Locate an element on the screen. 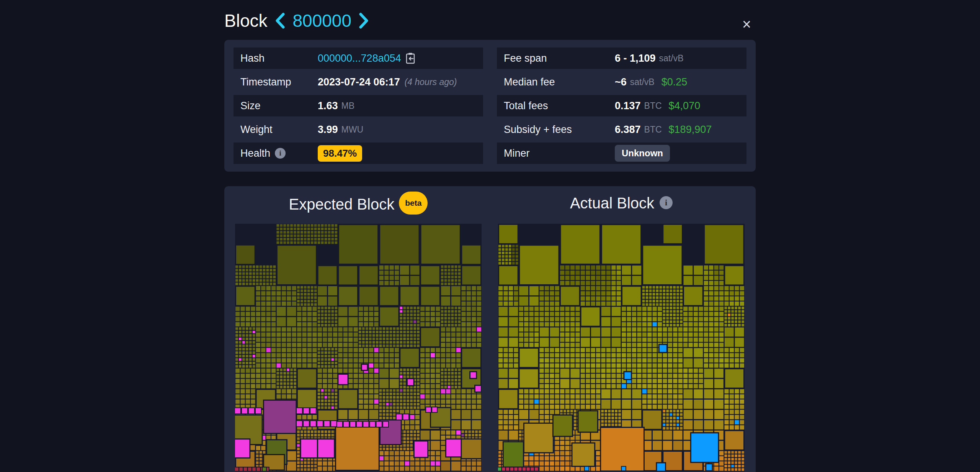  close-button: × is located at coordinates (746, 24).